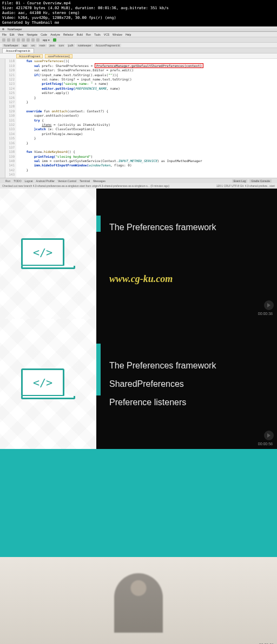 The image size is (277, 644). What do you see at coordinates (29, 56) in the screenshot?
I see `class-crumb: AccountFragment` at bounding box center [29, 56].